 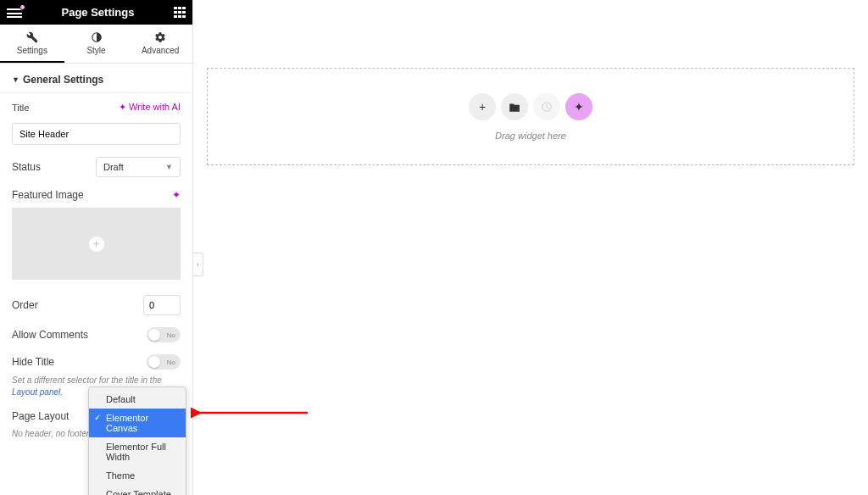 I want to click on tab-label: Settings, so click(x=32, y=51).